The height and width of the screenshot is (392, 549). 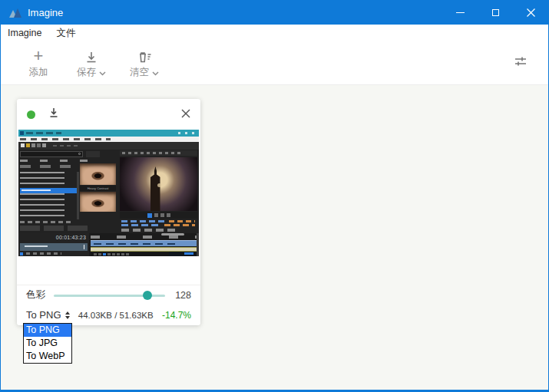 What do you see at coordinates (460, 12) in the screenshot?
I see `minimize-button` at bounding box center [460, 12].